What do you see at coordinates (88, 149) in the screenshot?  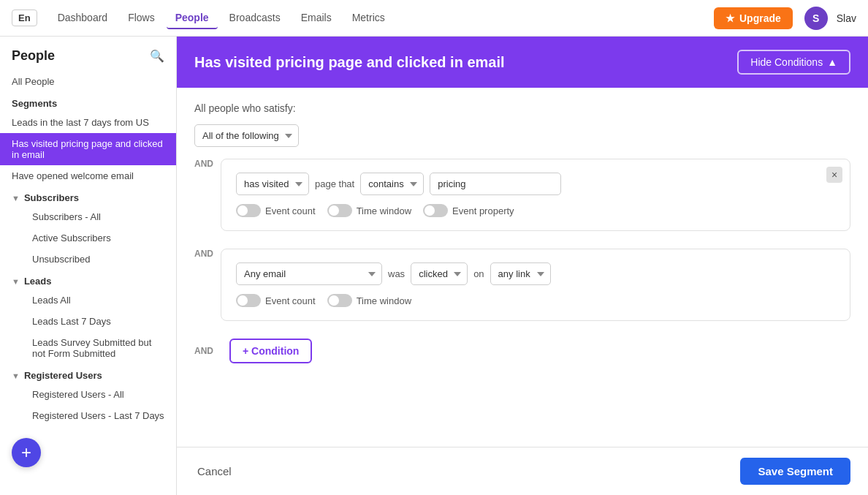 I see `sidebar-item-has-visited: Has visited pricing page and clicked in …` at bounding box center [88, 149].